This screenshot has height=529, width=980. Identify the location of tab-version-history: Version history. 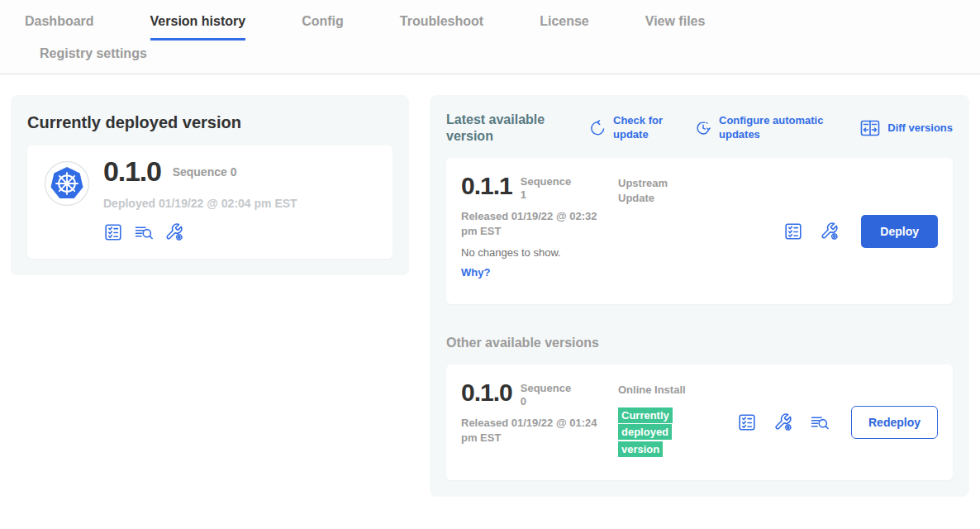
(198, 27).